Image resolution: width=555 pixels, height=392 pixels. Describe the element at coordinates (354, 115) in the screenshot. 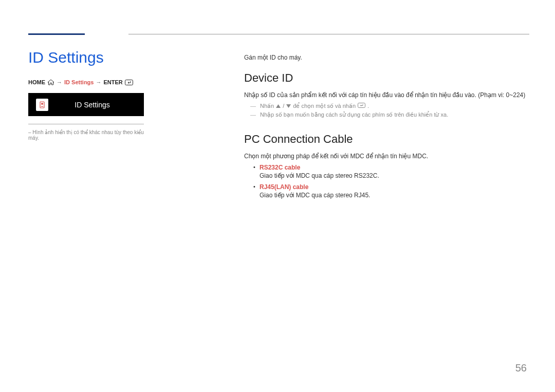

I see `note-text: Nhập số bạn muốn bằng cách sử dụng các p…` at that location.